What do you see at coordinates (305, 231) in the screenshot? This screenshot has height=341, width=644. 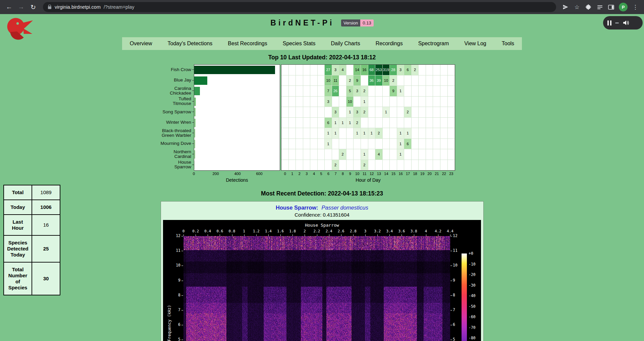 I see `spec-x-tick: 2` at bounding box center [305, 231].